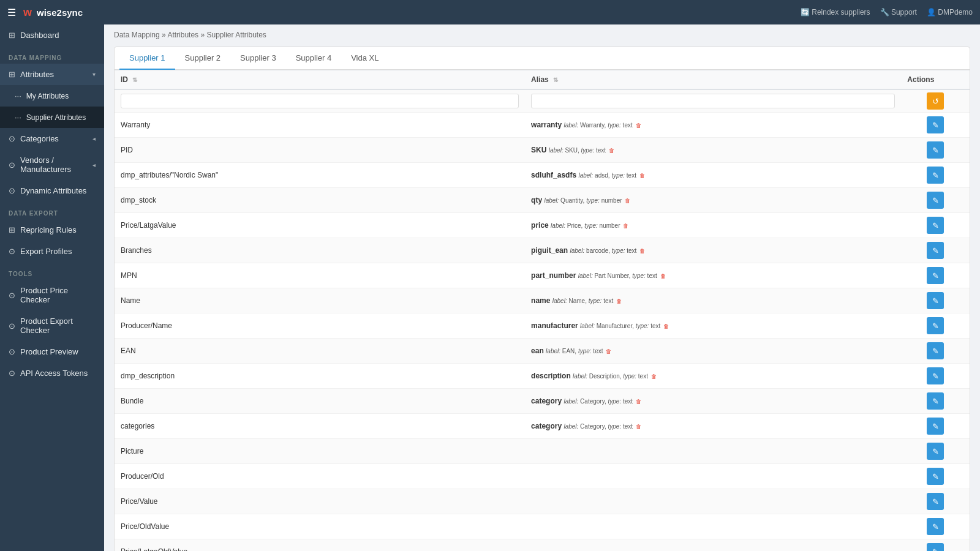 This screenshot has height=551, width=980. What do you see at coordinates (589, 225) in the screenshot?
I see `alias-meta: label: Price, type: number 🗑` at bounding box center [589, 225].